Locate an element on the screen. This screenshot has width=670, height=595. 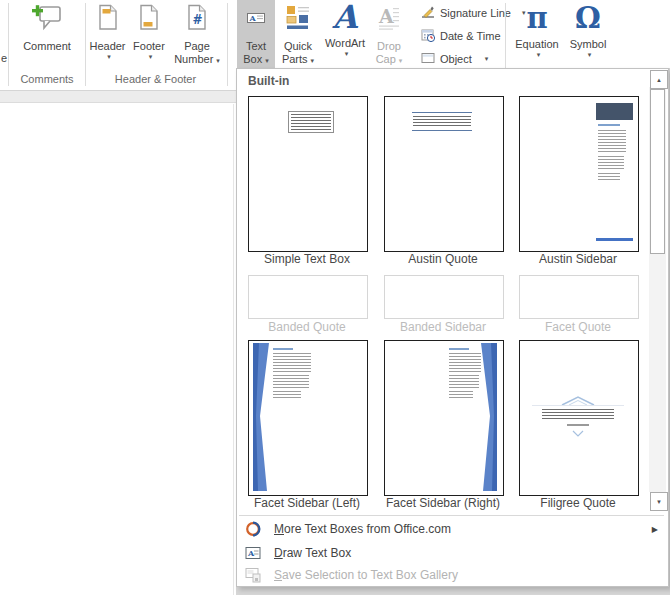
comment-button: Comment is located at coordinates (47, 34).